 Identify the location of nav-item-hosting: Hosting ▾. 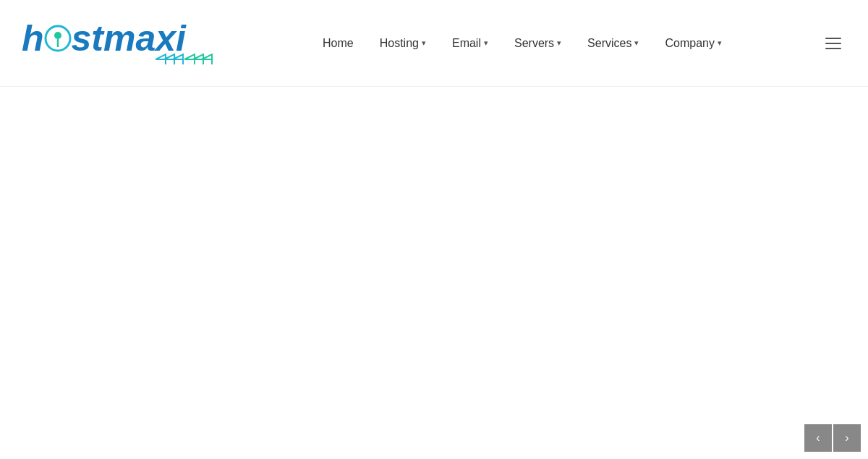
(403, 43).